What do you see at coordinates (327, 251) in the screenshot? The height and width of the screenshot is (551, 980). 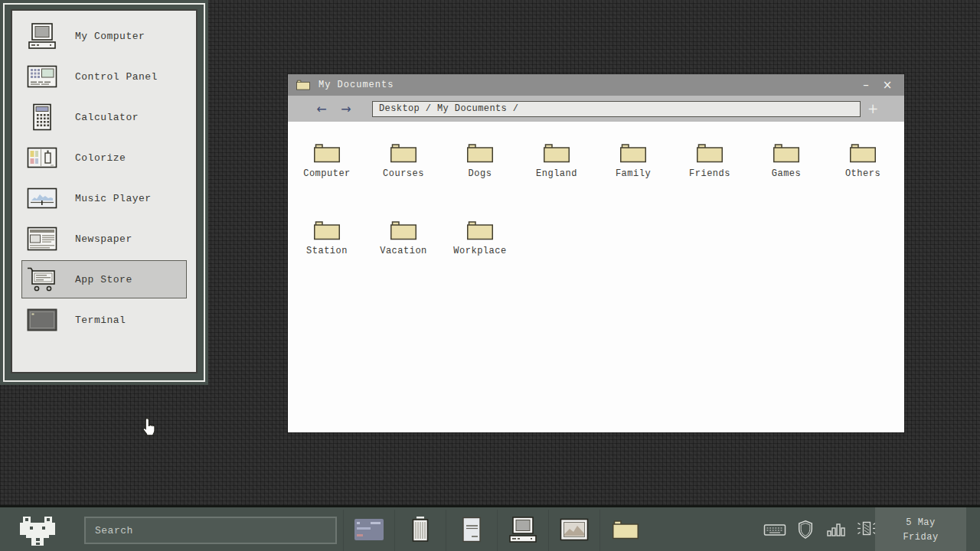 I see `folder-label: Station` at bounding box center [327, 251].